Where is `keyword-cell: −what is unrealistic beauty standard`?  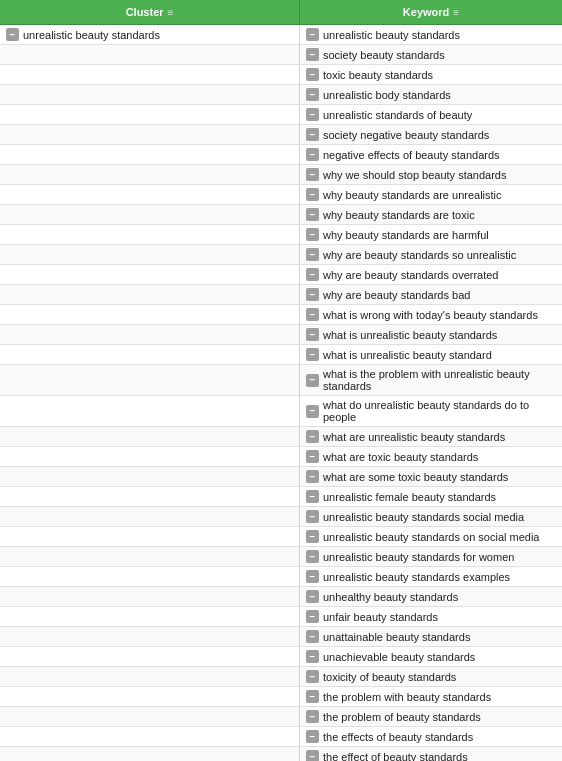 keyword-cell: −what is unrealistic beauty standard is located at coordinates (431, 354).